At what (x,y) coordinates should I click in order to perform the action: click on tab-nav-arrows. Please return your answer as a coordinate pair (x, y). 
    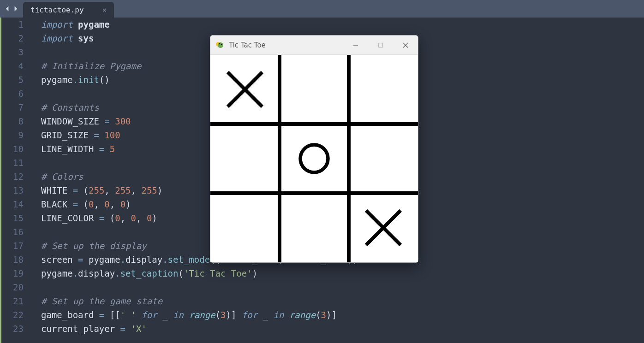
    Looking at the image, I should click on (12, 9).